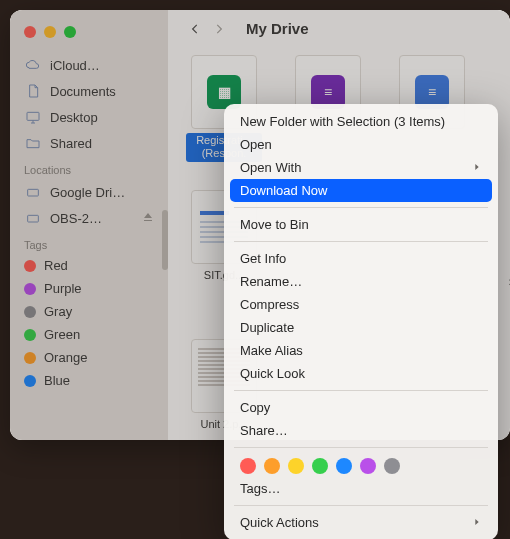  I want to click on desktop-icon, so click(33, 117).